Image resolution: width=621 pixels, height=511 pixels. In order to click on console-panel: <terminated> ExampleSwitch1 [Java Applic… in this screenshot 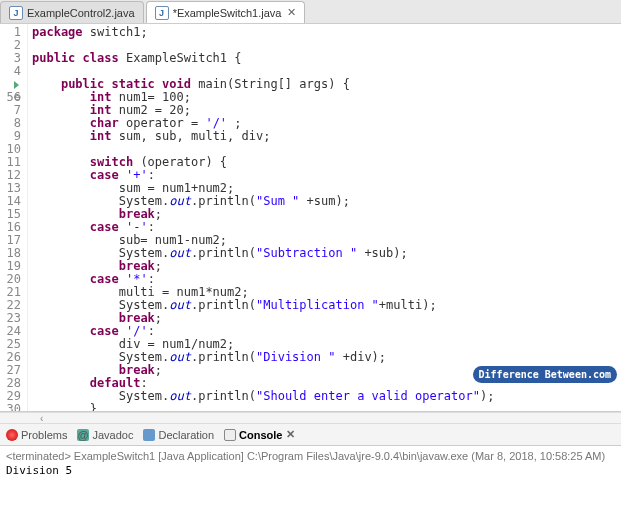, I will do `click(310, 464)`.